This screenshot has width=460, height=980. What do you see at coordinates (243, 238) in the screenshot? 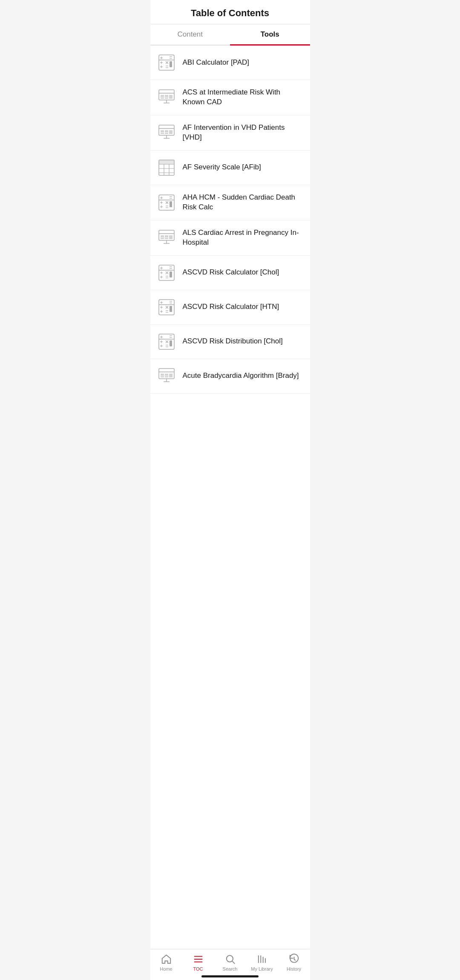
I see `item-label: ALS Cardiac Arrest in Pregnancy In-Hospi…` at bounding box center [243, 238].